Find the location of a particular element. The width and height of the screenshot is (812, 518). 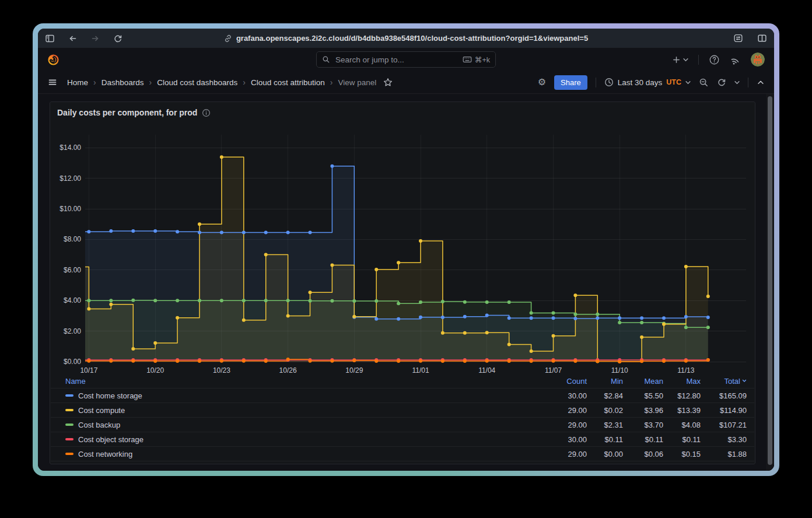

legend-row: Cost compute 29.00 $0.02 $3.96 $13.39 $1… is located at coordinates (402, 411).